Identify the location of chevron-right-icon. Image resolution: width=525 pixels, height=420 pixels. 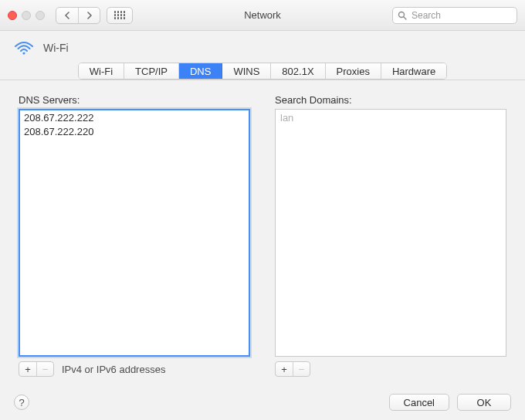
(90, 15).